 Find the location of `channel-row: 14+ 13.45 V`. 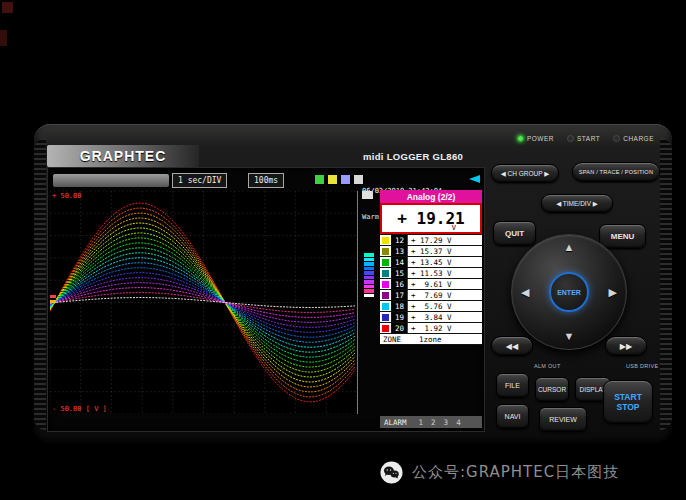

channel-row: 14+ 13.45 V is located at coordinates (431, 262).